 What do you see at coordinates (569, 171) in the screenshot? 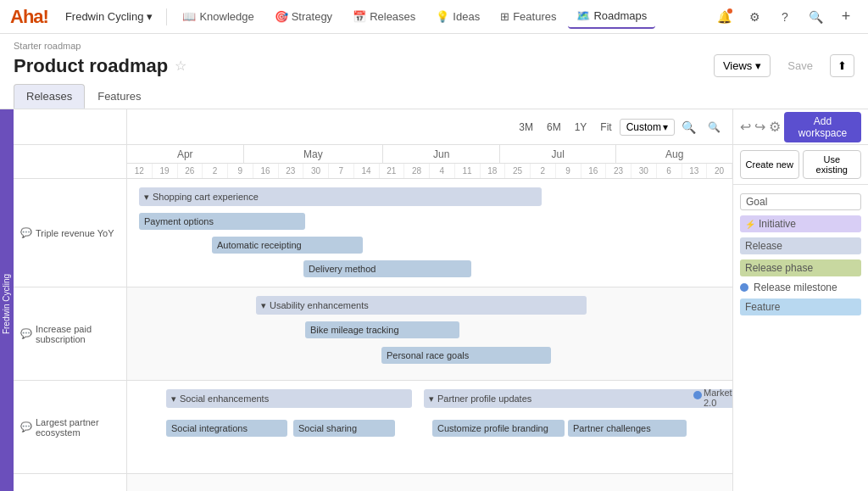
I see `day-cell: 9` at bounding box center [569, 171].